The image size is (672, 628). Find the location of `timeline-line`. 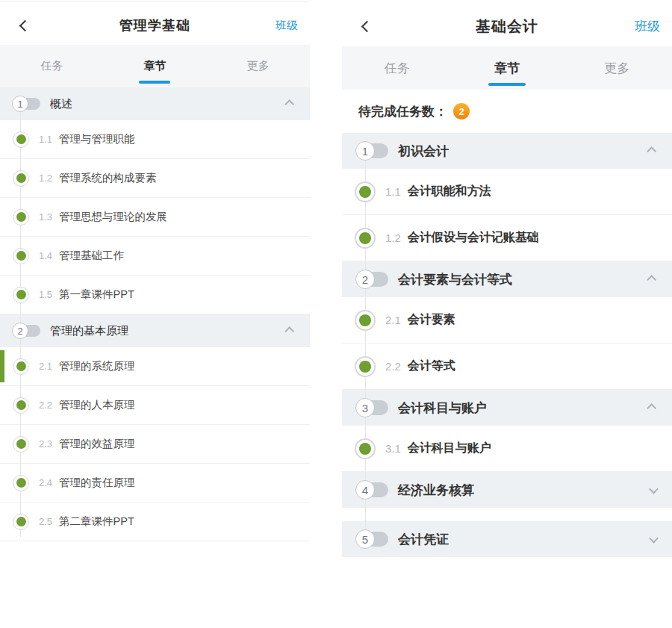

timeline-line is located at coordinates (21, 320).